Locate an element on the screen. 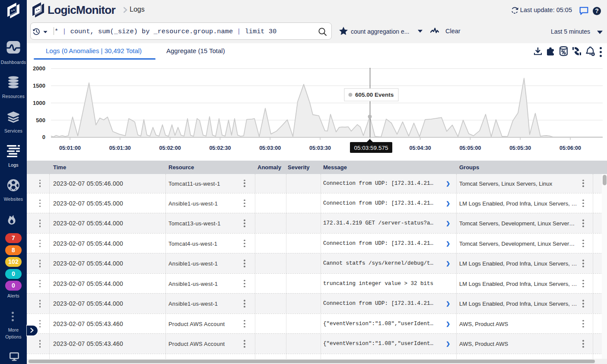 This screenshot has height=364, width=607. svg-text: 1500 is located at coordinates (39, 85).